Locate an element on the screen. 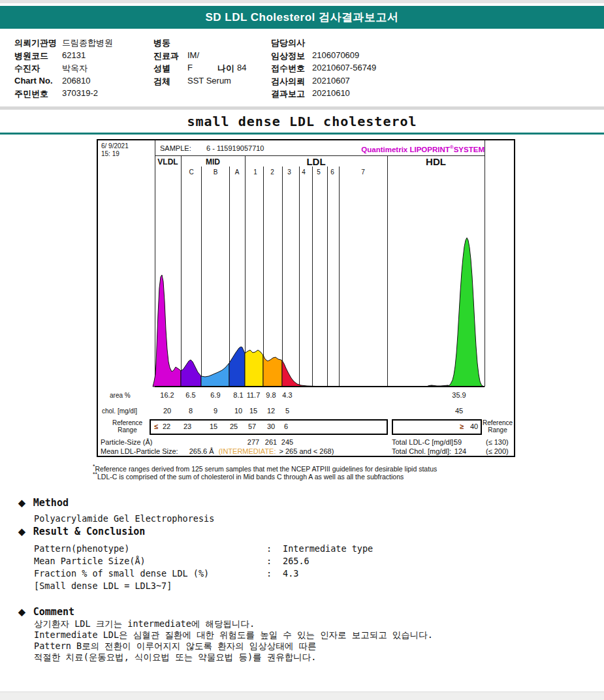 Image resolution: width=604 pixels, height=700 pixels. field-value: 206810 is located at coordinates (76, 81).